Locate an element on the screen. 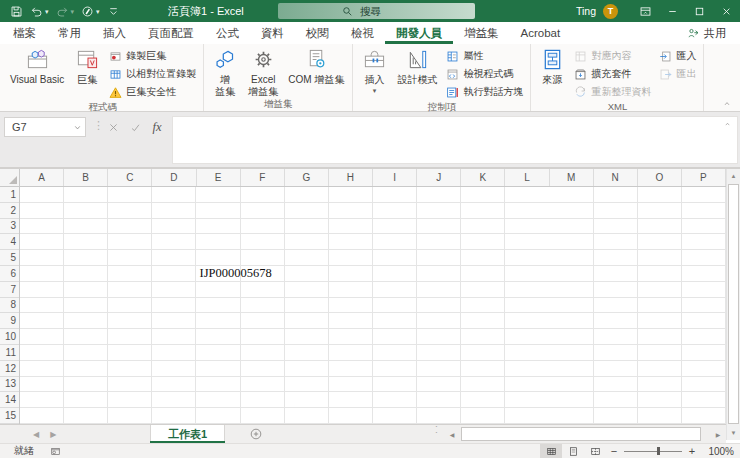 The image size is (740, 458). normal-view-button is located at coordinates (551, 451).